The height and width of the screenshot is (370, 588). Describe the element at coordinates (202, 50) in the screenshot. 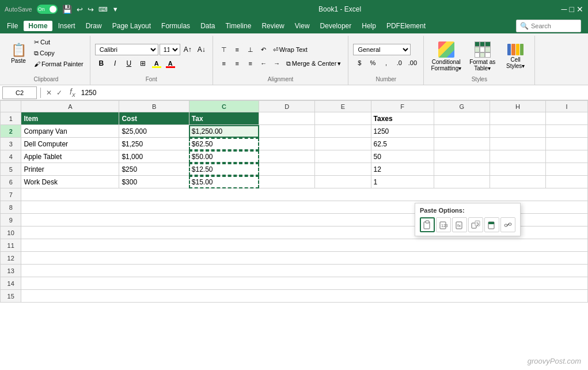

I see `decrease-font-button: A↓` at that location.